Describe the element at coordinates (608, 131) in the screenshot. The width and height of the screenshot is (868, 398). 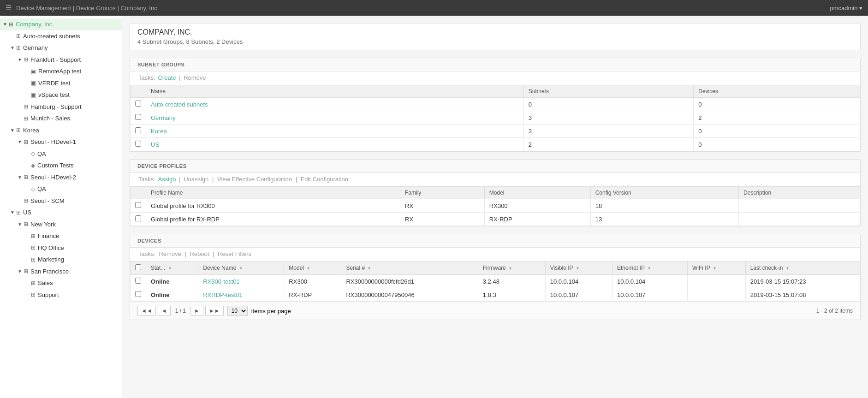
I see `sg-subnets-2: 3` at that location.